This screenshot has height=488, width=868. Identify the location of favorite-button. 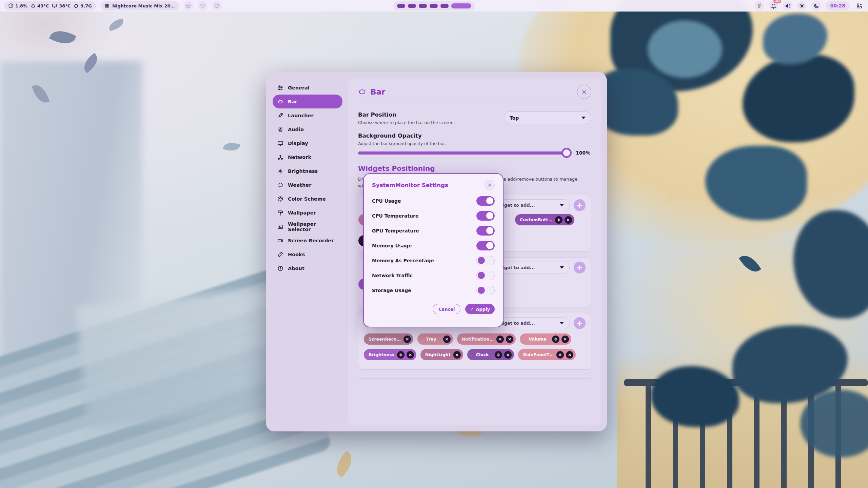
(203, 6).